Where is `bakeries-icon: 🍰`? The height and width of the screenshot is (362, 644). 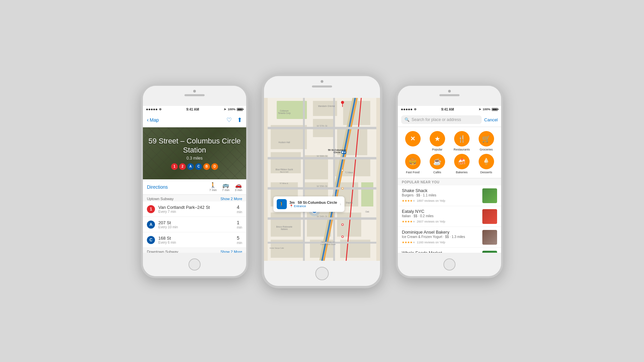 bakeries-icon: 🍰 is located at coordinates (462, 162).